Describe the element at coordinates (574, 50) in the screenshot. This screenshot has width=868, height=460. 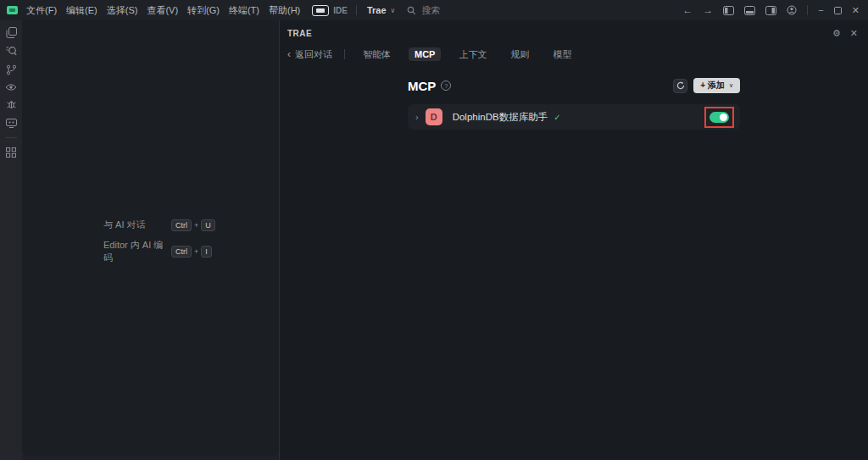
I see `panel-tabs: ‹ 返回对话 智能体 MCP 上下文 规则 模型` at that location.